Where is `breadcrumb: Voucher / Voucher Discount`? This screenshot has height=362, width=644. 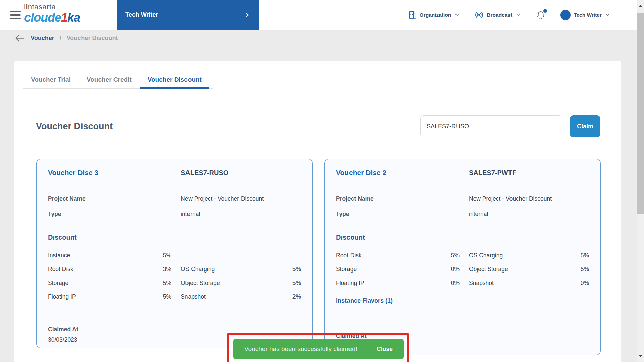
breadcrumb: Voucher / Voucher Discount is located at coordinates (66, 38).